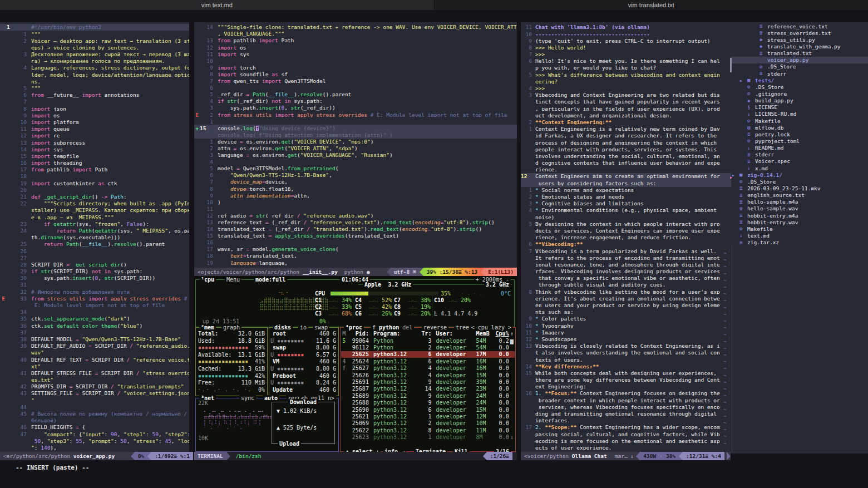 This screenshot has height=488, width=868. What do you see at coordinates (626, 244) in the screenshot?
I see `chat-line: 6**Vibecoding:**` at bounding box center [626, 244].